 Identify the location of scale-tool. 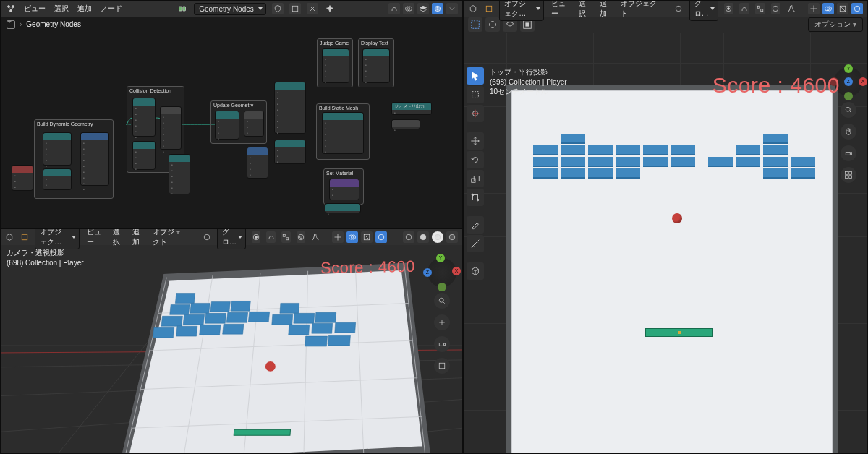
(475, 179).